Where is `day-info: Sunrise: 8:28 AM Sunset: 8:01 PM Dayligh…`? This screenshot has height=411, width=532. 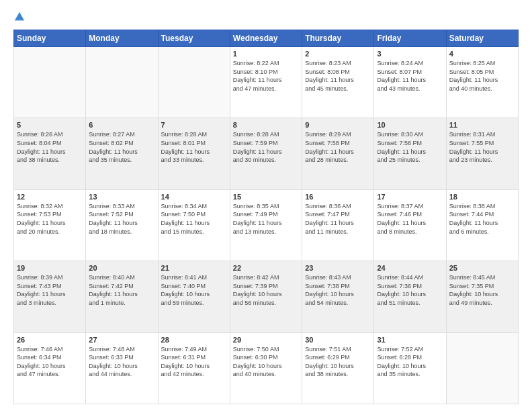
day-info: Sunrise: 8:28 AM Sunset: 8:01 PM Dayligh… is located at coordinates (194, 147).